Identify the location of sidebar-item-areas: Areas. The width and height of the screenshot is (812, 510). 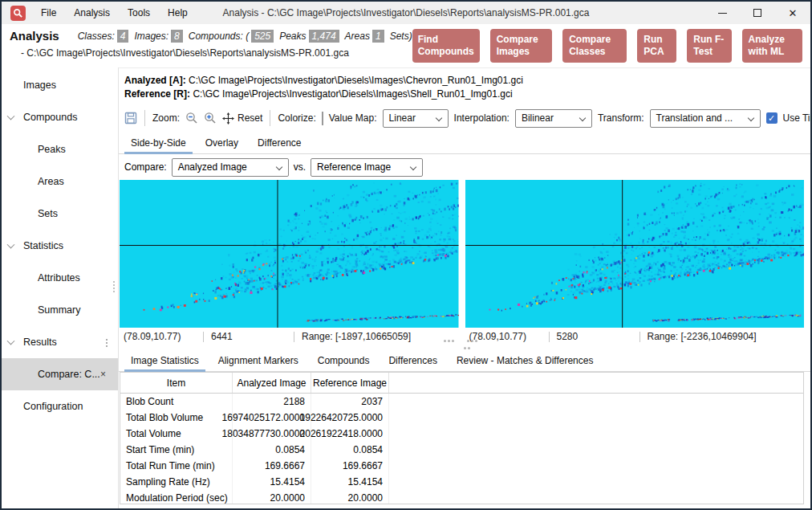
(59, 182).